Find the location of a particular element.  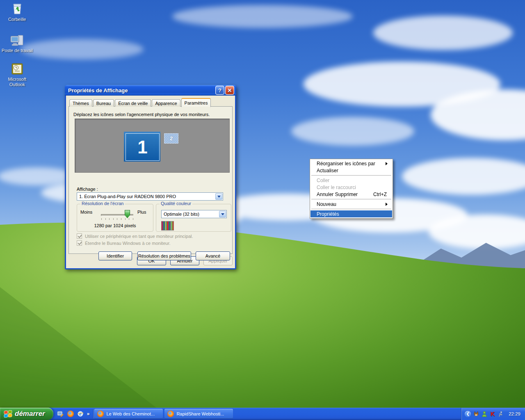

hide-tray-icons-chevron is located at coordinates (468, 414).